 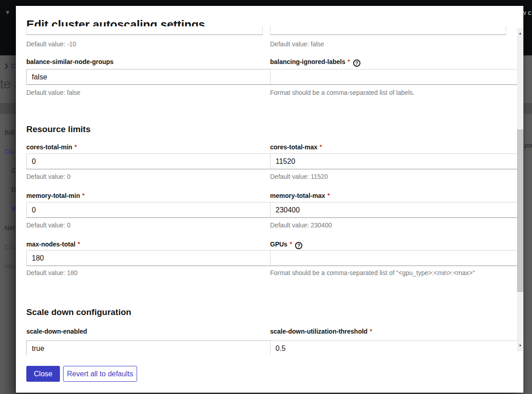 I want to click on breadcrumb-chevron-icon: ❯, so click(x=6, y=66).